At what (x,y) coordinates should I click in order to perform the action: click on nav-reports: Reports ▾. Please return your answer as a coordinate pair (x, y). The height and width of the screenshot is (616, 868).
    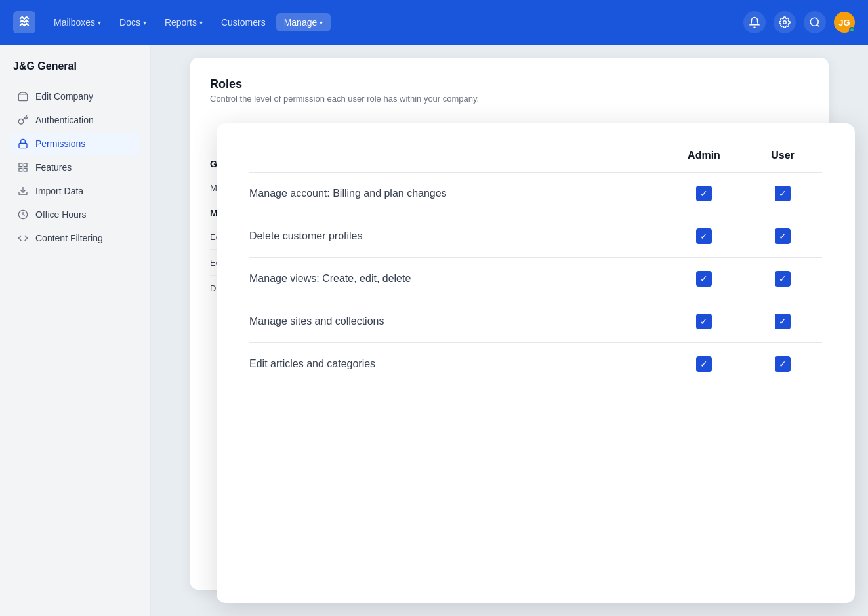
    Looking at the image, I should click on (184, 22).